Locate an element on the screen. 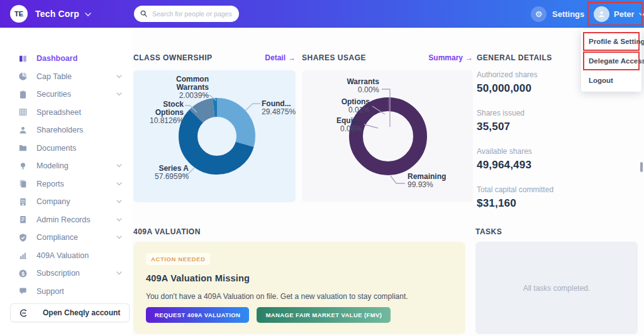  stat-available-shares: Available shares49,964,493 is located at coordinates (515, 160).